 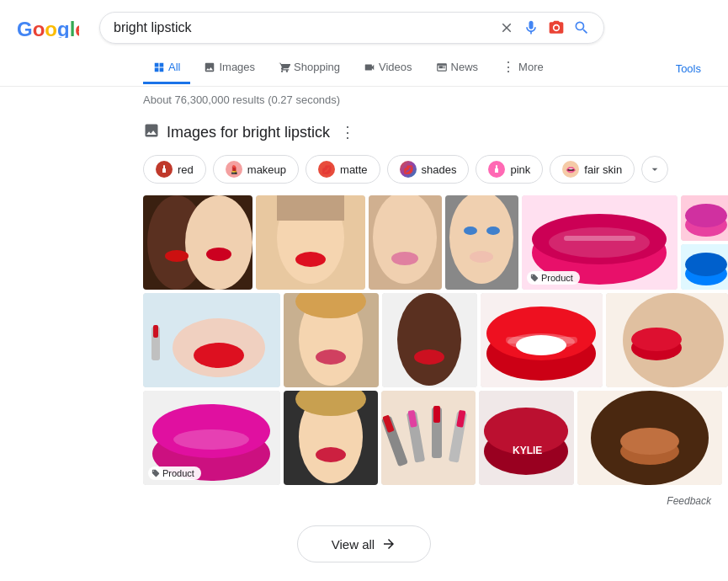 What do you see at coordinates (603, 170) in the screenshot?
I see `filter-pill-fair-skin-label: fair skin` at bounding box center [603, 170].